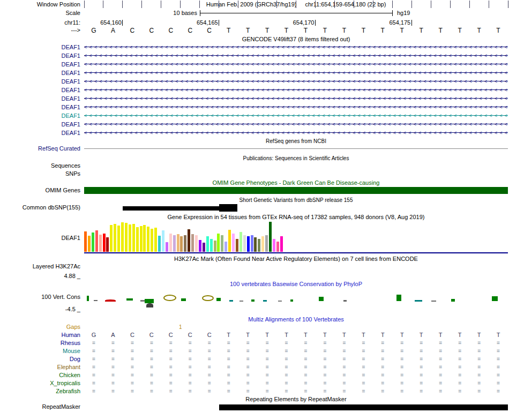 The height and width of the screenshot is (420, 509). I want to click on multiz-species-label: Dog, so click(40, 359).